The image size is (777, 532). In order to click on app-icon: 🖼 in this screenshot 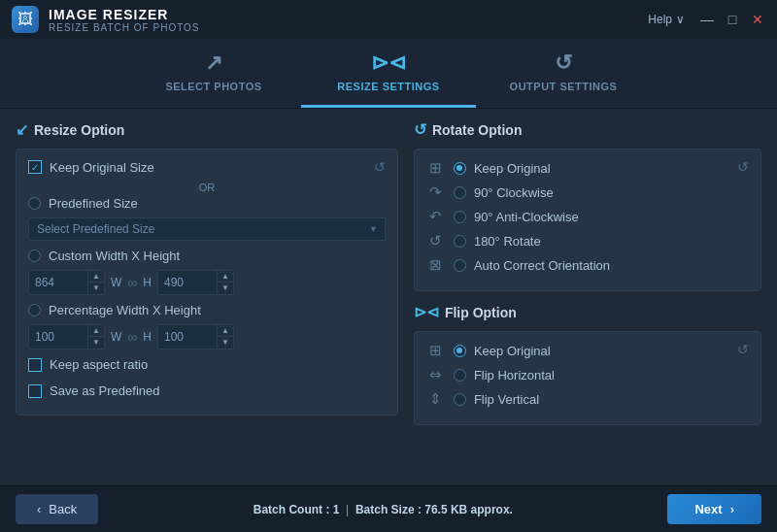, I will do `click(25, 19)`.